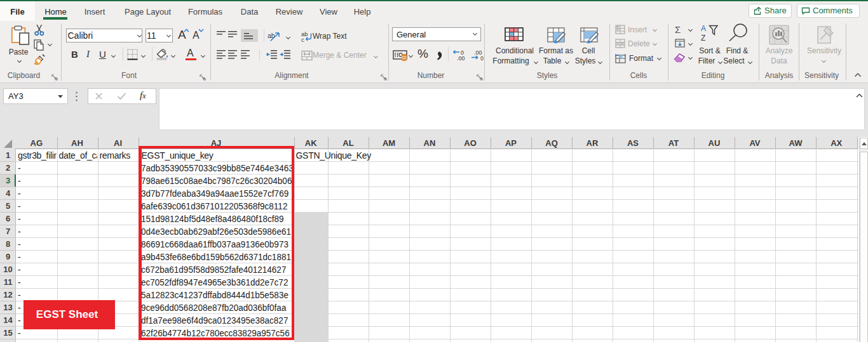 The image size is (868, 342). What do you see at coordinates (302, 39) in the screenshot?
I see `svg-text: c` at bounding box center [302, 39].